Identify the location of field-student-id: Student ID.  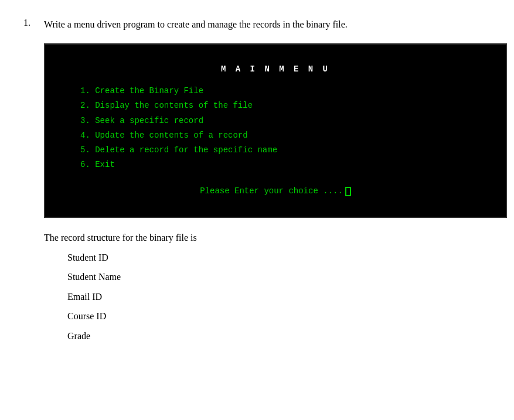
(279, 258).